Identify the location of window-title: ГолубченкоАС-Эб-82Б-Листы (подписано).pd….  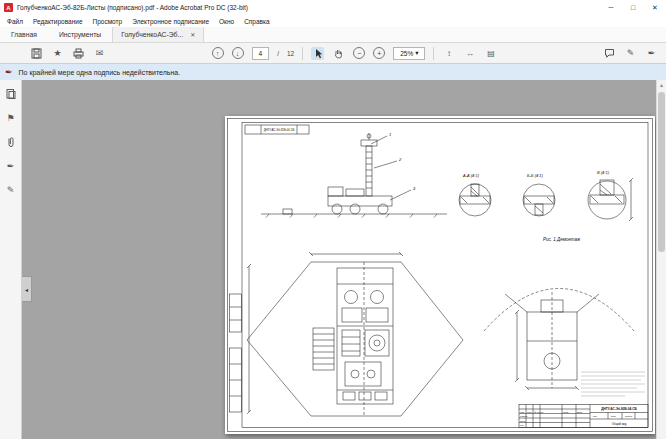
(132, 8).